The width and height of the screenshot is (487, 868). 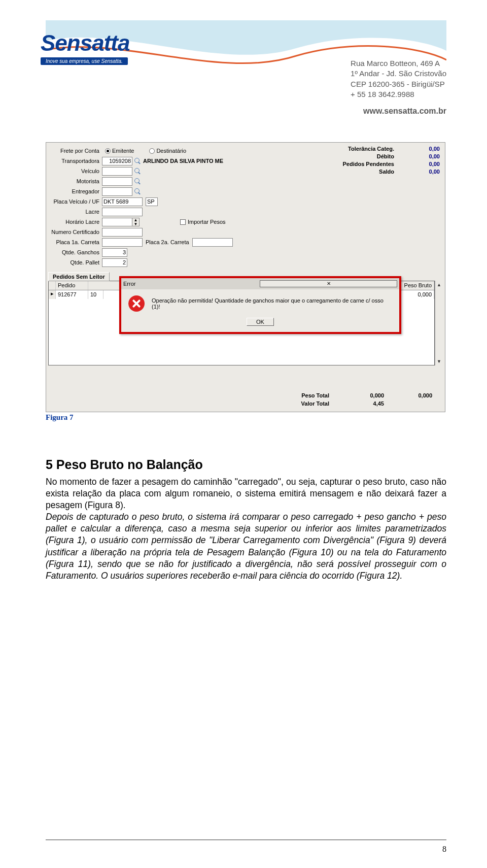 What do you see at coordinates (152, 202) in the screenshot?
I see `uf-input` at bounding box center [152, 202].